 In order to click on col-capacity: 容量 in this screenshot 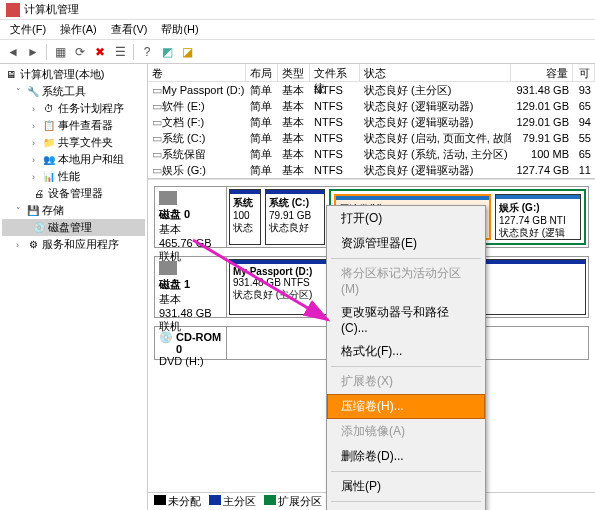, I will do `click(542, 72)`.